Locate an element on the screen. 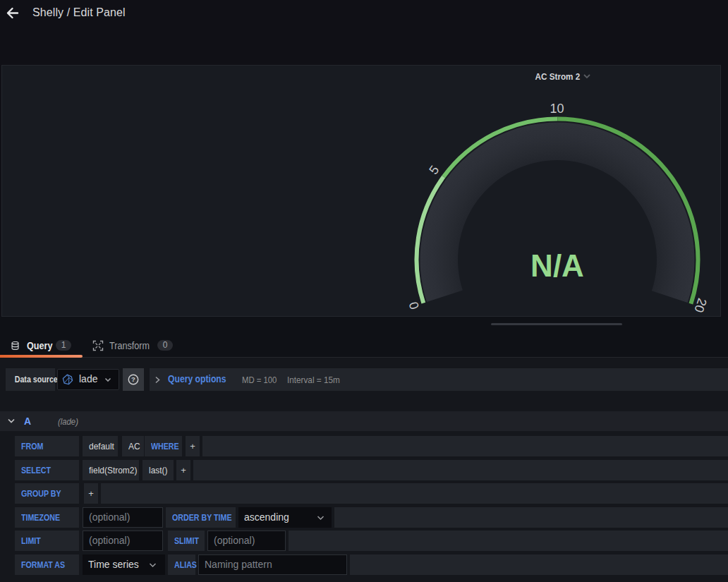 This screenshot has height=582, width=728. svg-text: 0 is located at coordinates (414, 305).